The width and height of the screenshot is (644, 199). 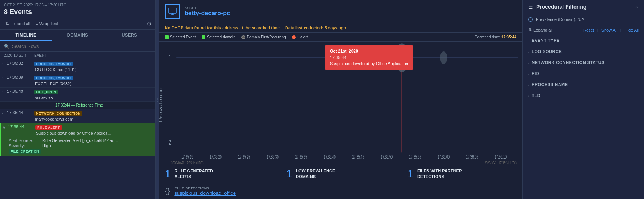 I want to click on detail-label: Severity:, so click(x=24, y=146).